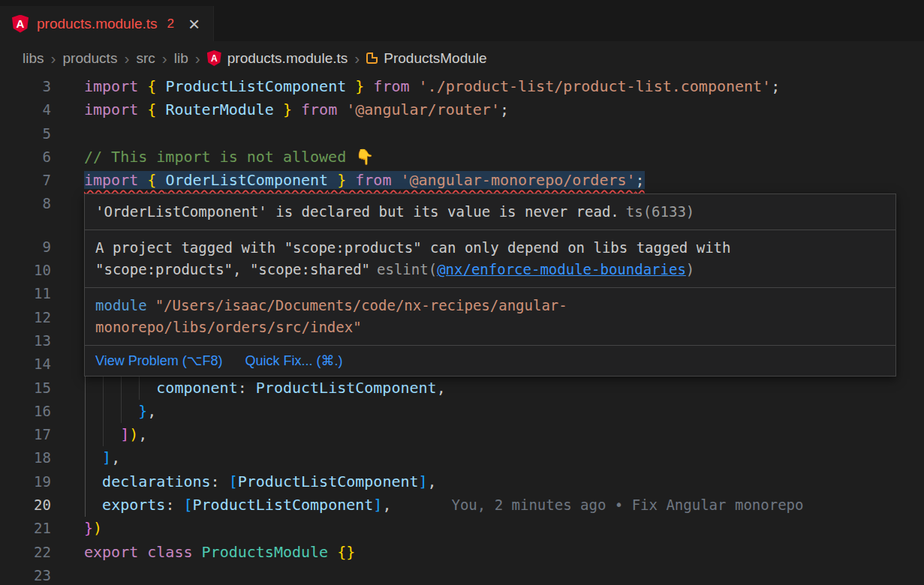  What do you see at coordinates (490, 212) in the screenshot?
I see `hover-ts-diagnostic: 'OrderListComponent' is declared but its…` at bounding box center [490, 212].